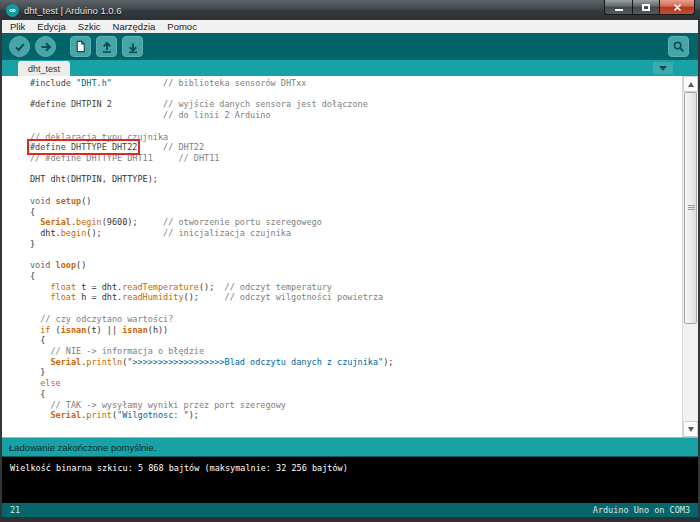 The height and width of the screenshot is (522, 700). What do you see at coordinates (90, 26) in the screenshot?
I see `menu-szkic: Szkic` at bounding box center [90, 26].